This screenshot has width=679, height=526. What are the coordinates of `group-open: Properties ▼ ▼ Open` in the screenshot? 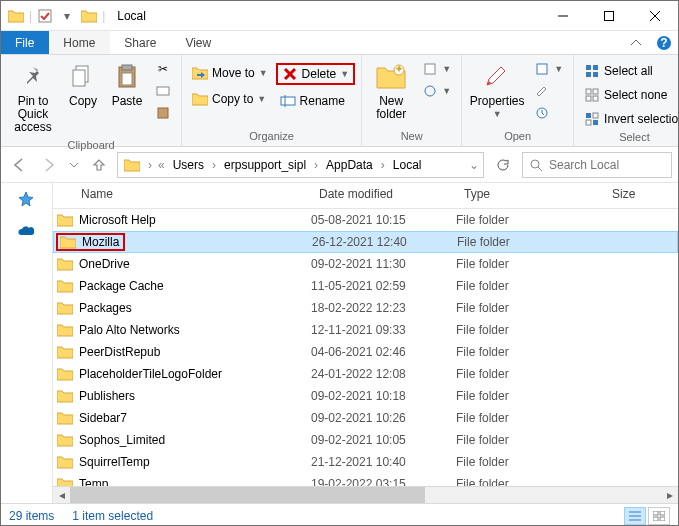 It's located at (518, 100).